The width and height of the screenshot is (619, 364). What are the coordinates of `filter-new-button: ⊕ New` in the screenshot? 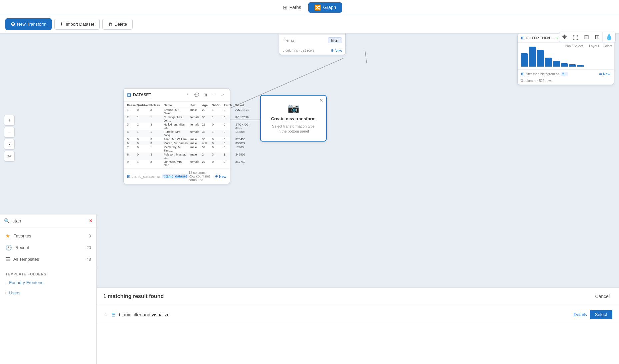 It's located at (336, 51).